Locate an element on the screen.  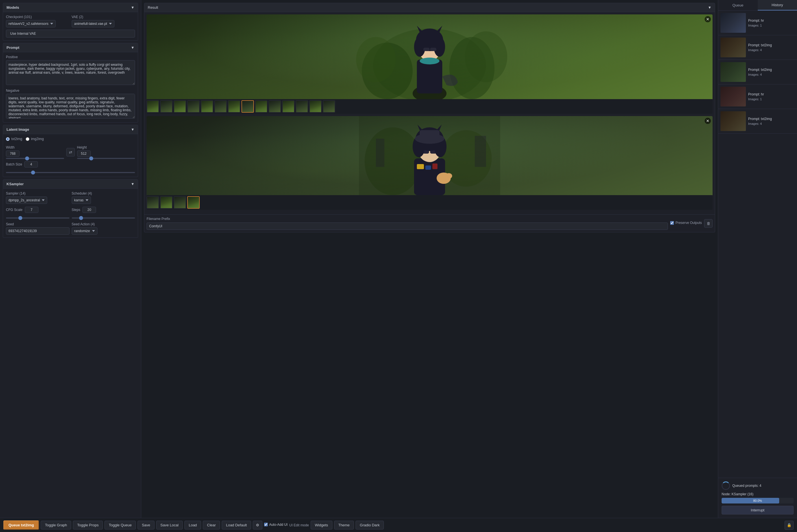
save-button: Save is located at coordinates (146, 525).